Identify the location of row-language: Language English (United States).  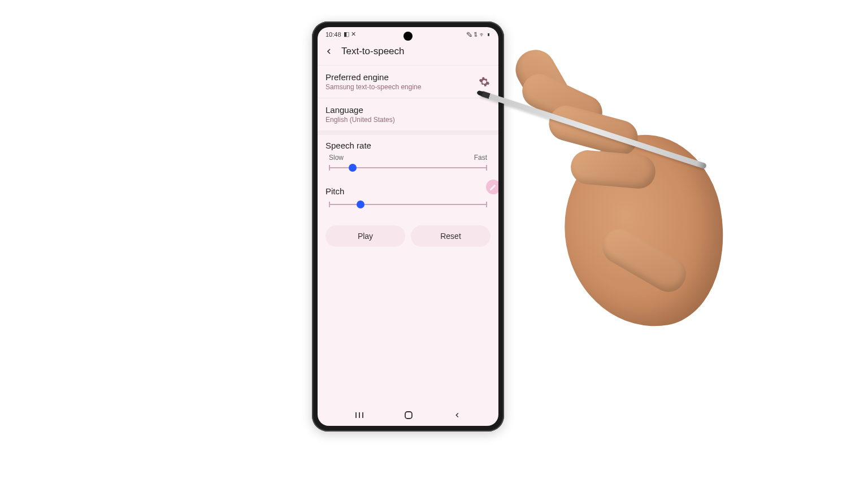
(408, 114).